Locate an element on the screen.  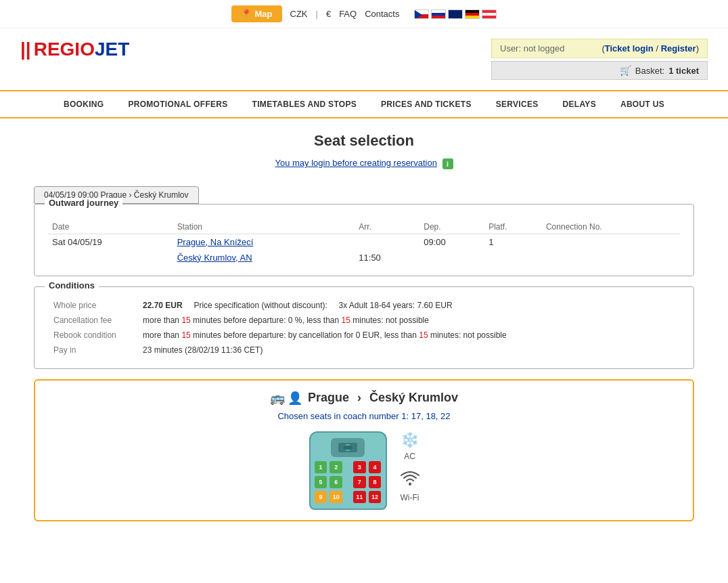
login-notice: You may login before creating reservatio… is located at coordinates (364, 164).